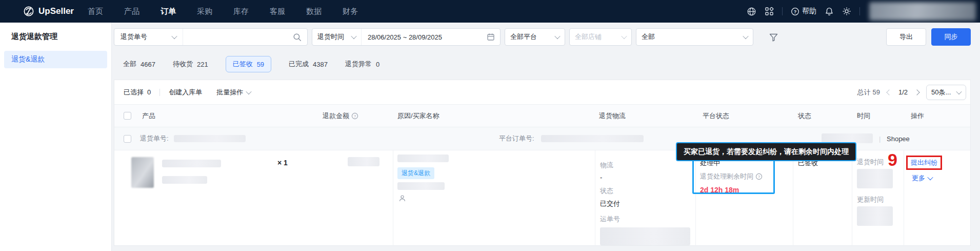 The height and width of the screenshot is (251, 980). I want to click on select-all-checkbox, so click(127, 116).